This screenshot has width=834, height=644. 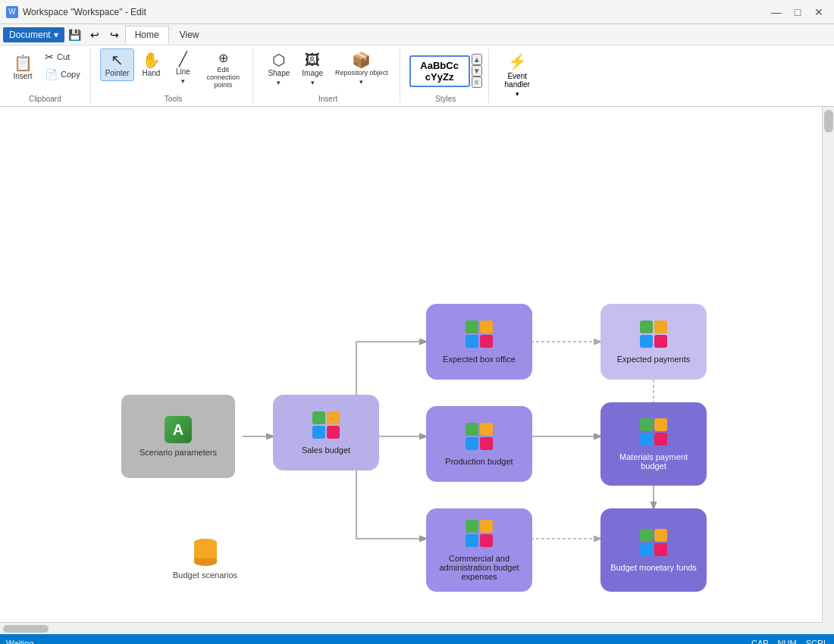 I want to click on repository-object-icon: 📦, so click(x=361, y=60).